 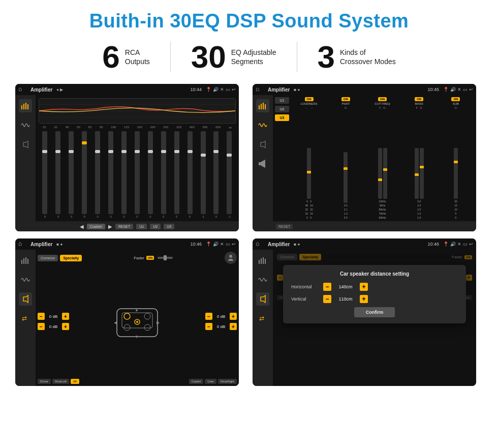 What do you see at coordinates (263, 260) in the screenshot?
I see `distance-sidebar-eq-icon` at bounding box center [263, 260].